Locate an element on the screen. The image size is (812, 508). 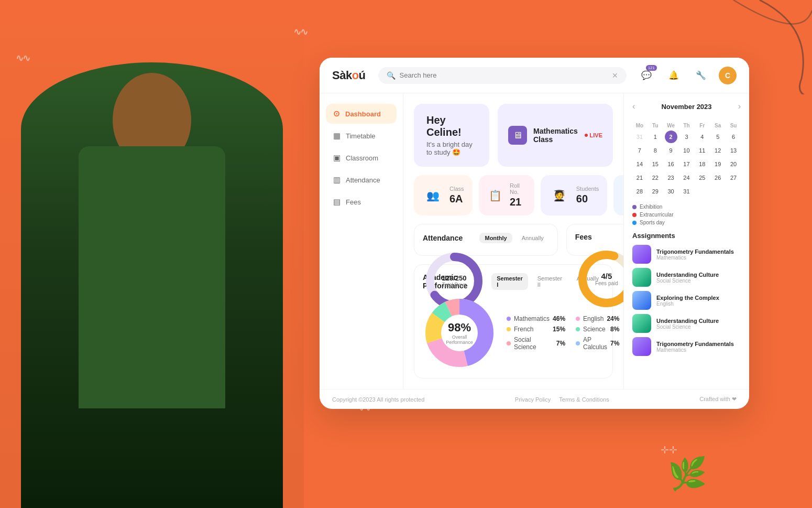
academic-tab-sem2: Semester II is located at coordinates (550, 282).